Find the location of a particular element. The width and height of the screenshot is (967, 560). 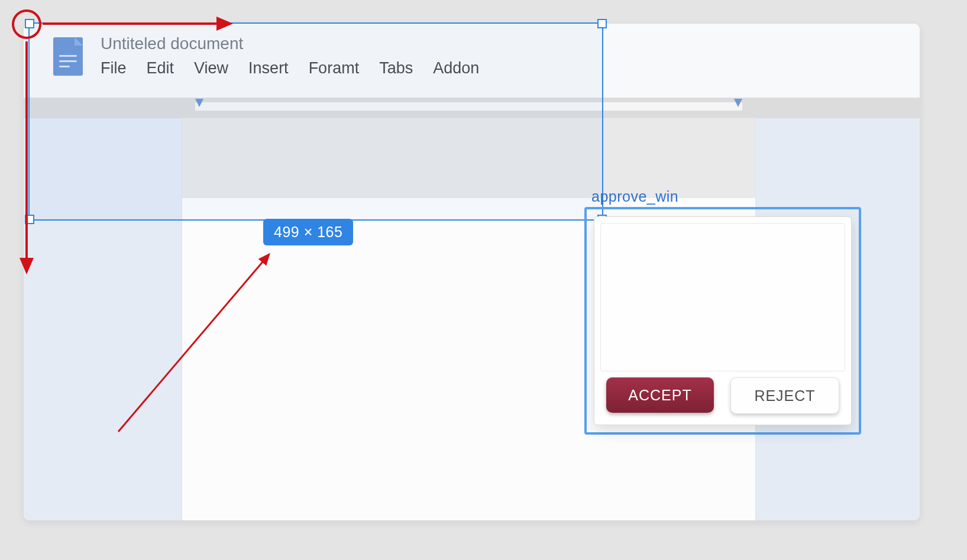

docs-icon is located at coordinates (68, 57).